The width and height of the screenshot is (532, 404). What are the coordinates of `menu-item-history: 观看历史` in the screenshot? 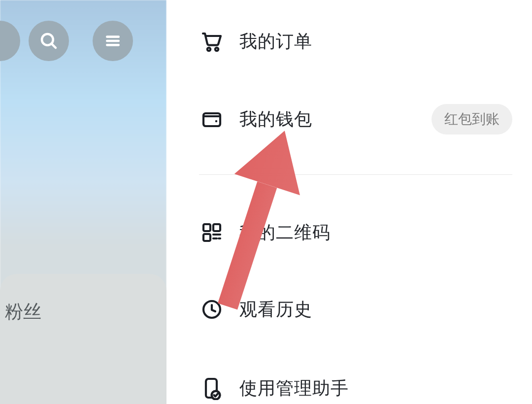 It's located at (356, 309).